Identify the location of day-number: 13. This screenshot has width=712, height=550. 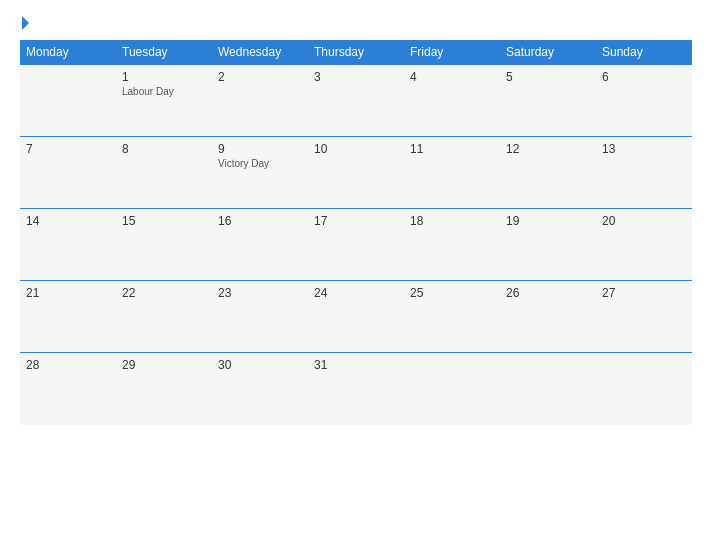
(644, 149).